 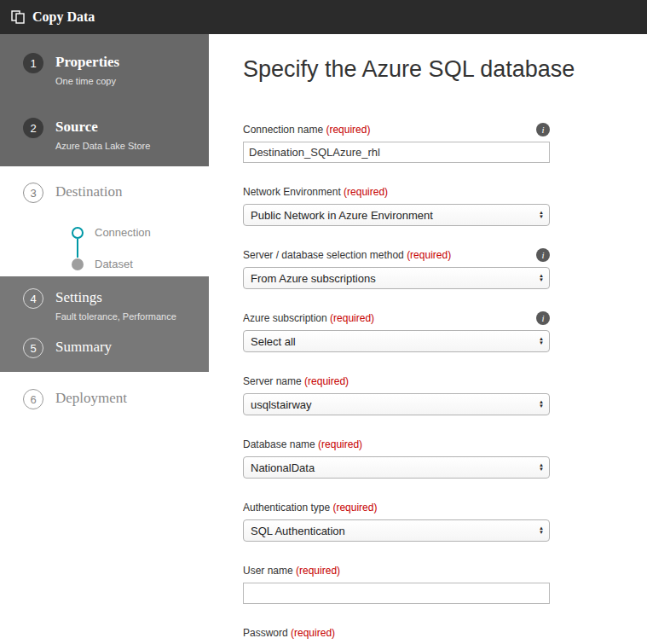 I want to click on step-circle: 3, so click(x=33, y=193).